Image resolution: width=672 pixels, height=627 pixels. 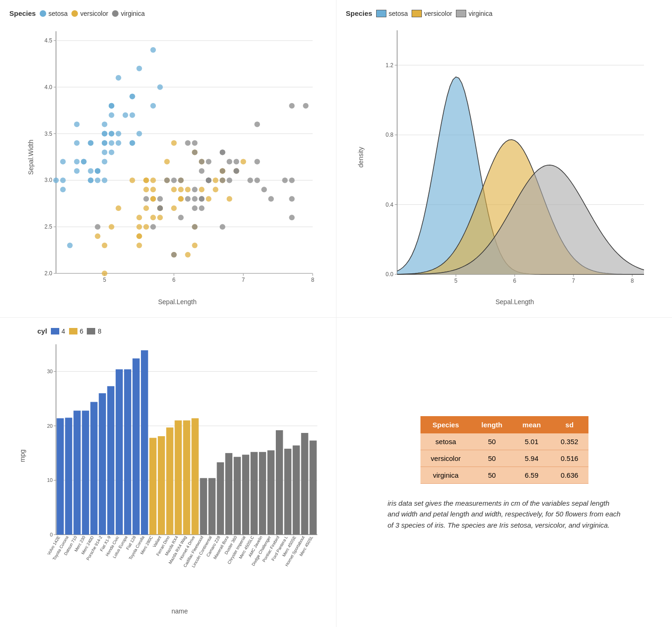 What do you see at coordinates (58, 14) in the screenshot?
I see `setosa-label: setosa` at bounding box center [58, 14].